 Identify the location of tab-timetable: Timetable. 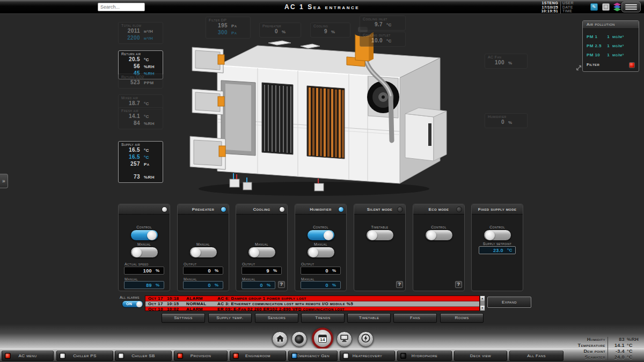
(369, 318).